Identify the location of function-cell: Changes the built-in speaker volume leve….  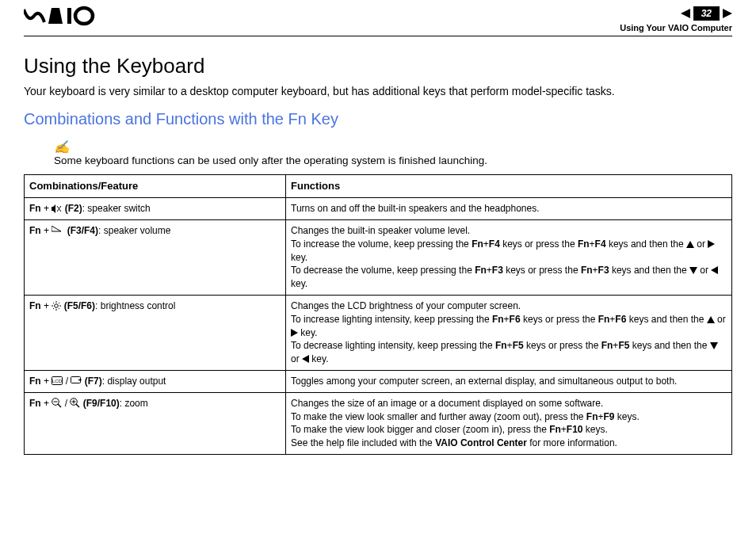
(509, 257).